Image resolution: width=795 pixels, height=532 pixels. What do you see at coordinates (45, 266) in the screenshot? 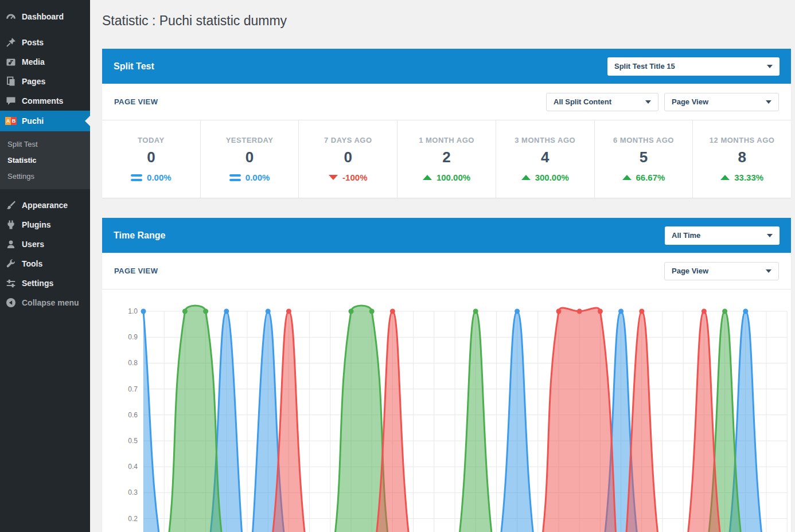
I see `admin-sidebar: Dashboard Posts Media Pages Comments AB …` at bounding box center [45, 266].